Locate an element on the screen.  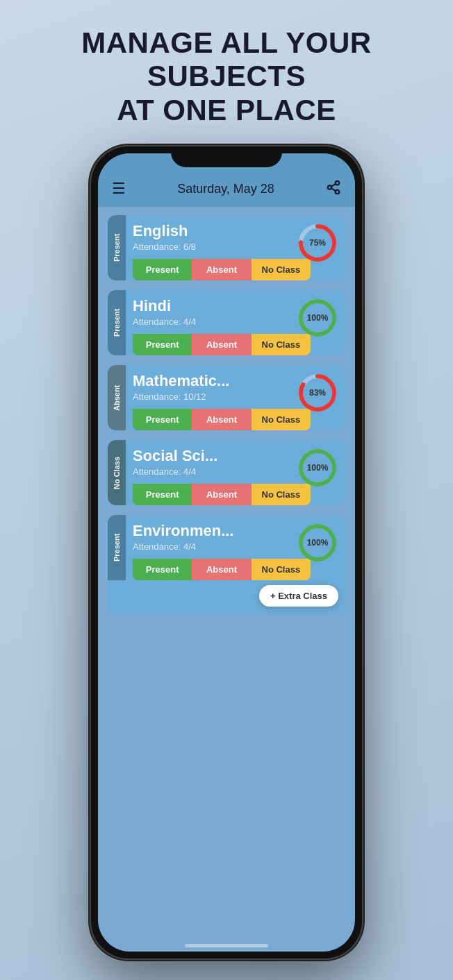
donut-text-hindi: 100% is located at coordinates (318, 318).